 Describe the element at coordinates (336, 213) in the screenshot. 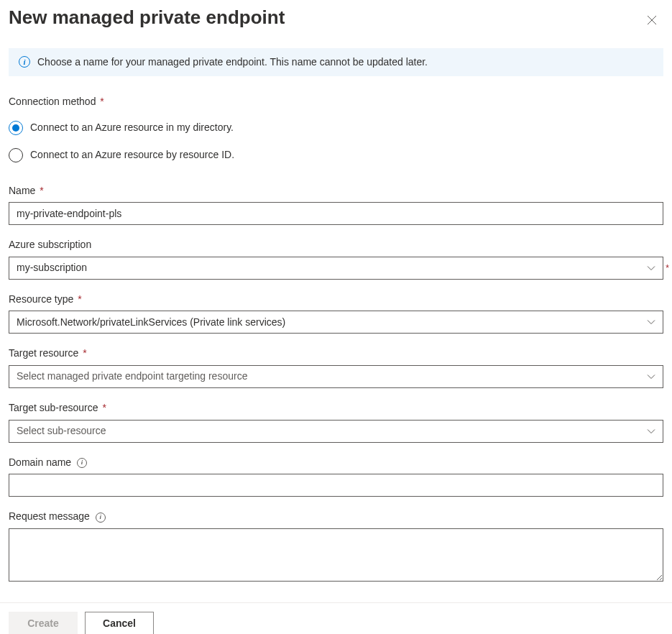

I see `name-input` at that location.